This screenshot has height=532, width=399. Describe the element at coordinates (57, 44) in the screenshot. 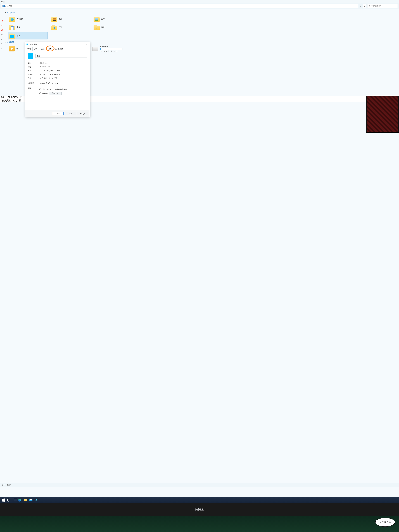

I see `dialog-titlebar: 桌面 属性 ✕` at that location.